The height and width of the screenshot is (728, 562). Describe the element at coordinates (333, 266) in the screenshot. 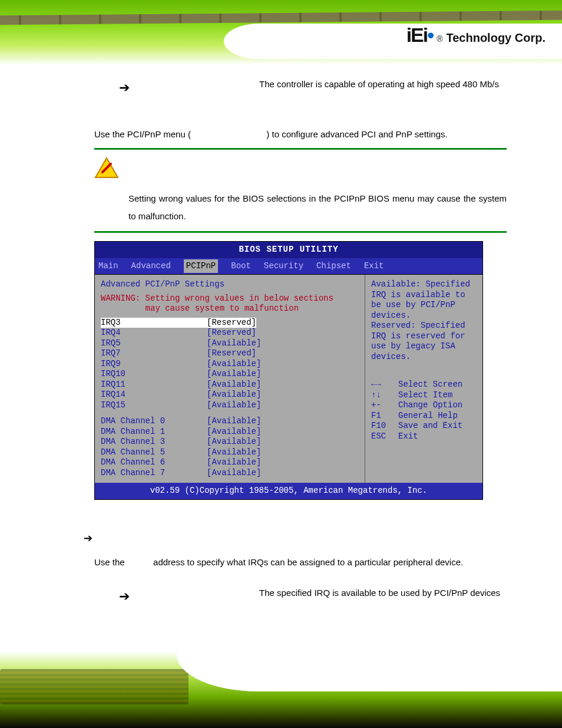

I see `bios-tab-chipset: Chipset` at that location.